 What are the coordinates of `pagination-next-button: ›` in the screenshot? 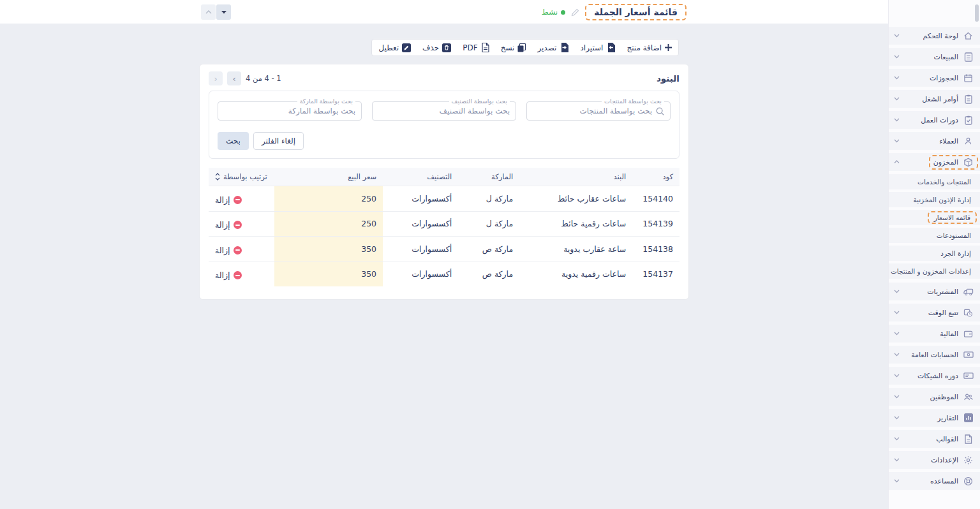 It's located at (234, 78).